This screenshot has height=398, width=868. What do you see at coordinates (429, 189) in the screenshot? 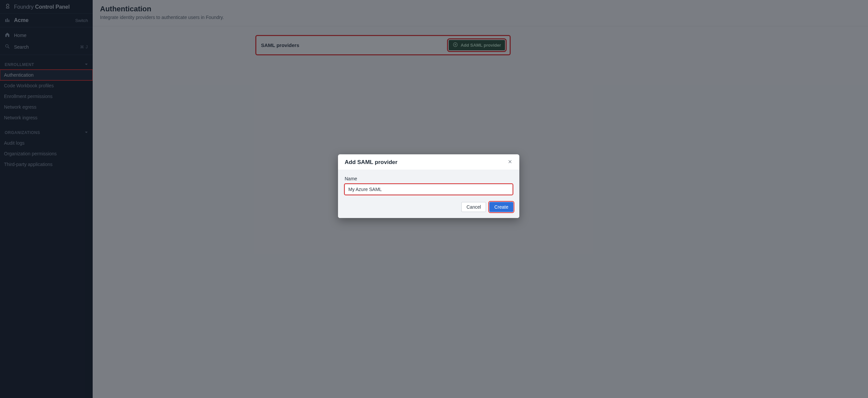
I see `name-field-input` at bounding box center [429, 189].